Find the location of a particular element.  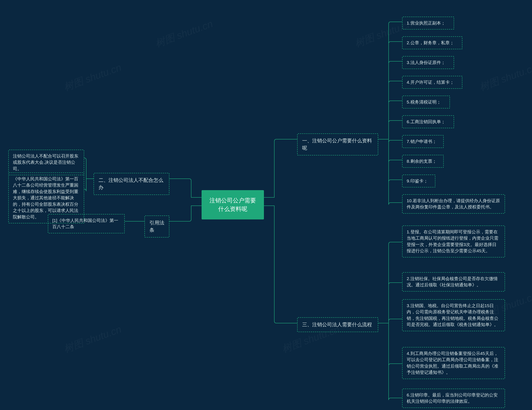

b1-leaf-1: 1.营业执照正副本； is located at coordinates (428, 23).